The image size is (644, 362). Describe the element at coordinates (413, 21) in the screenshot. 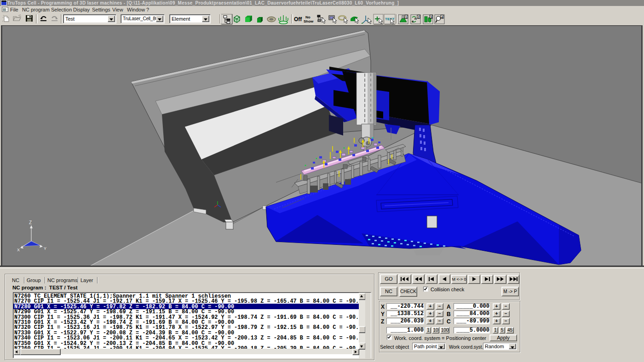

I see `svg-text: c` at that location.